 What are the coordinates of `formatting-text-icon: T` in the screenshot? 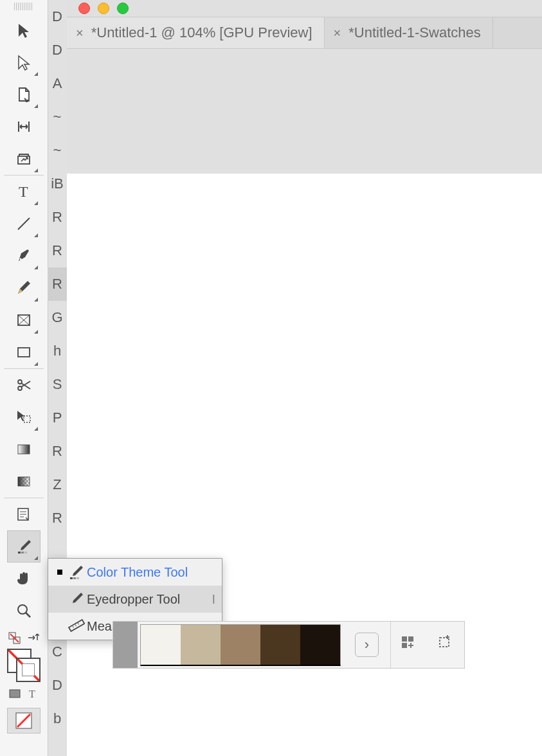 It's located at (33, 694).